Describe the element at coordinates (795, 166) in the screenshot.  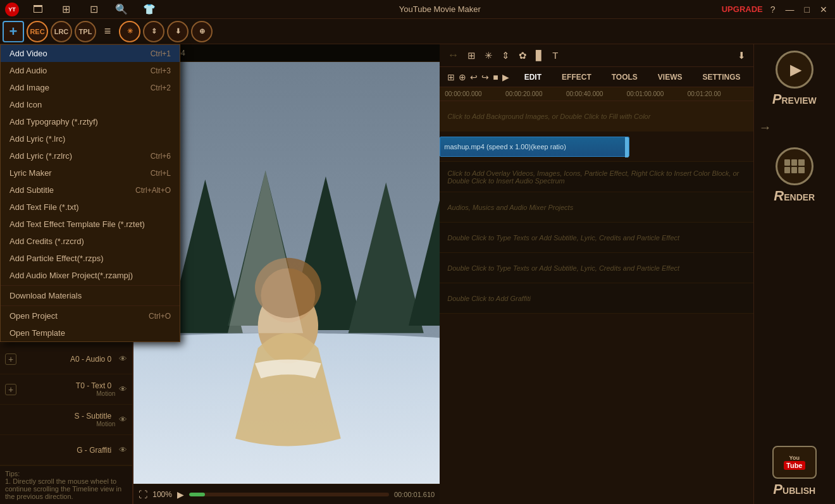
I see `render-button` at that location.